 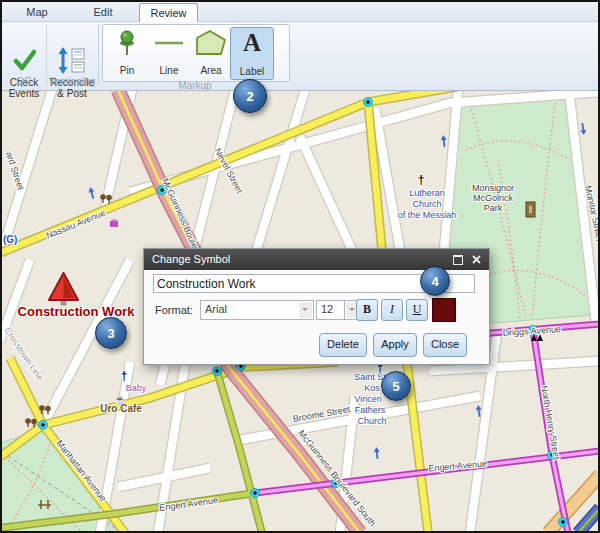 I want to click on map-label: Park, so click(x=494, y=208).